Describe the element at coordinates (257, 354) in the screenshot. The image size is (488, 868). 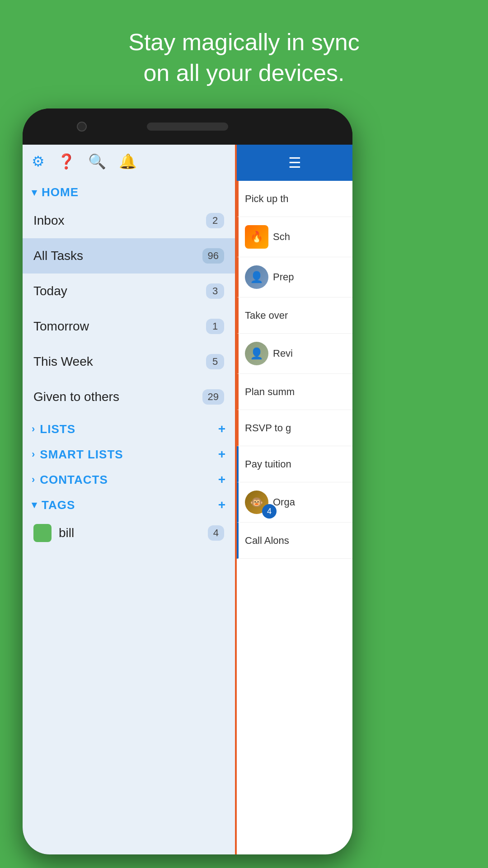
I see `task-avatar-5: 👤` at that location.